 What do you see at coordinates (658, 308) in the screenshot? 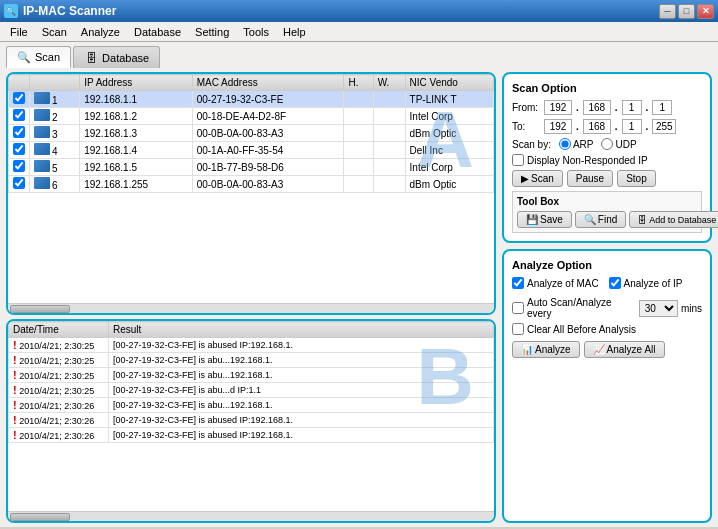
I see `auto-scan-mins-select: 30 15 60` at bounding box center [658, 308].